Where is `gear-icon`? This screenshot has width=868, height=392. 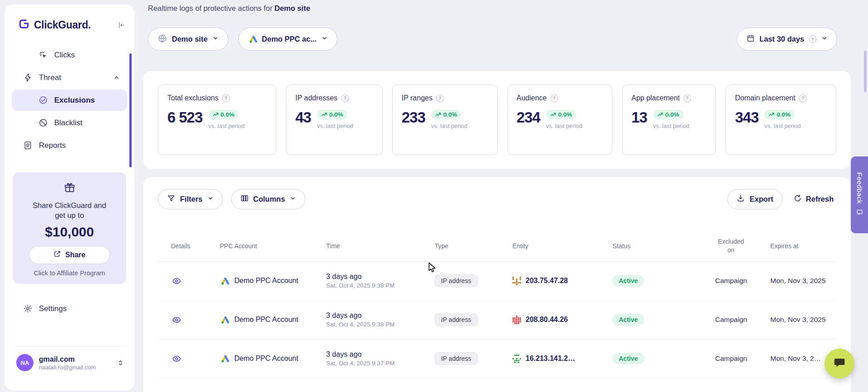
gear-icon is located at coordinates (28, 309).